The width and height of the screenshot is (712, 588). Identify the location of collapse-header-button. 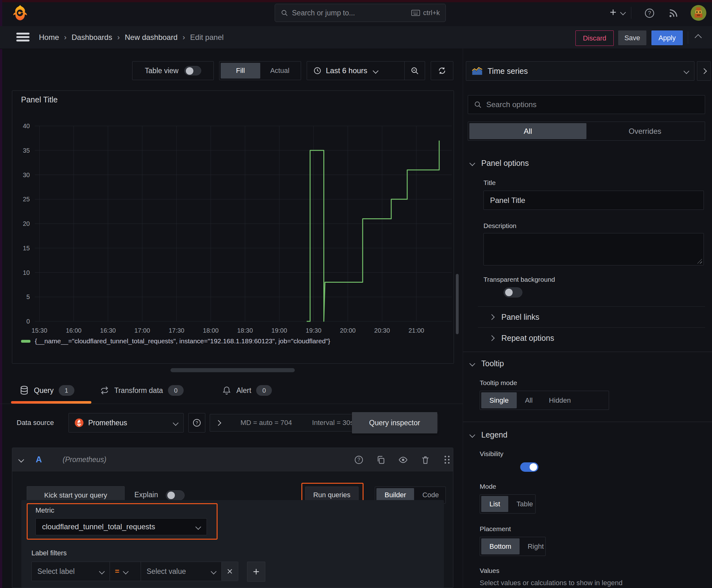
(698, 38).